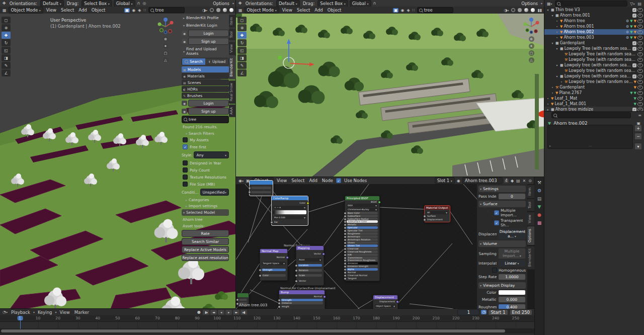  Describe the element at coordinates (640, 116) in the screenshot. I see `panel-options-icon: ≡` at that location.